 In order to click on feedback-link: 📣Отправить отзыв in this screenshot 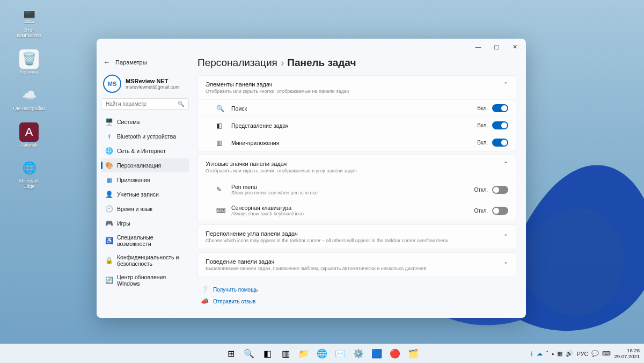, I will do `click(357, 301)`.